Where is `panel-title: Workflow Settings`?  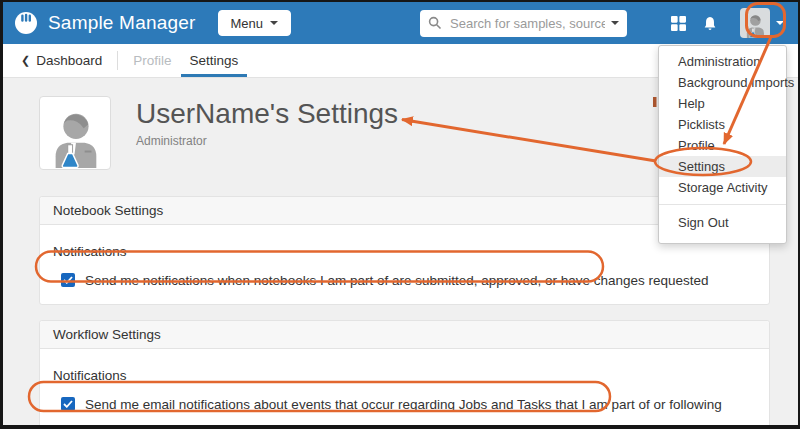 panel-title: Workflow Settings is located at coordinates (404, 335).